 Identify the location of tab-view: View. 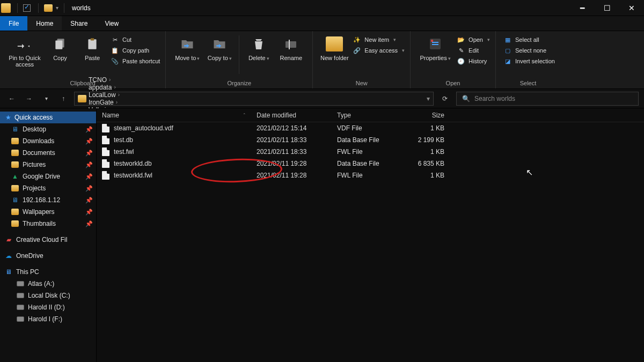
(112, 24).